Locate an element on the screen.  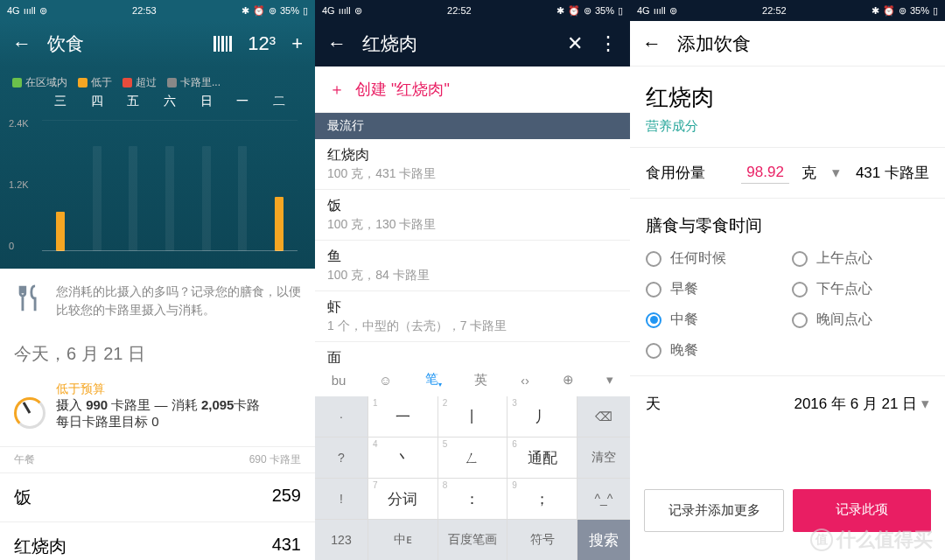
day-row: 天 2016 年 6 月 21 日 ▾ is located at coordinates (788, 404).